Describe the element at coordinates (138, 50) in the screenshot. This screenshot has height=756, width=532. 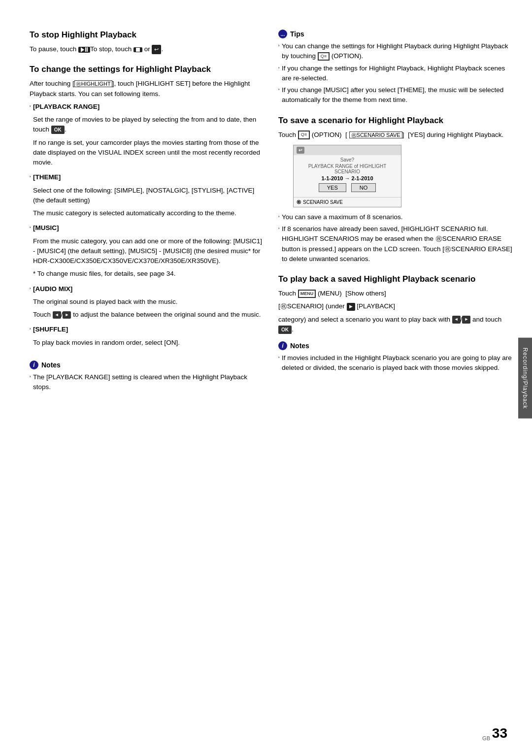
I see `stop-button` at that location.